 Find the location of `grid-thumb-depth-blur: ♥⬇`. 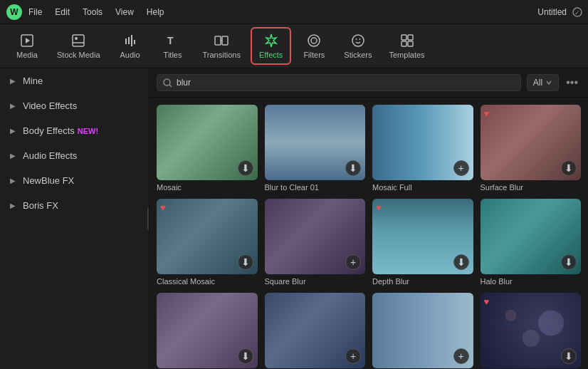

grid-thumb-depth-blur: ♥⬇ is located at coordinates (423, 237).